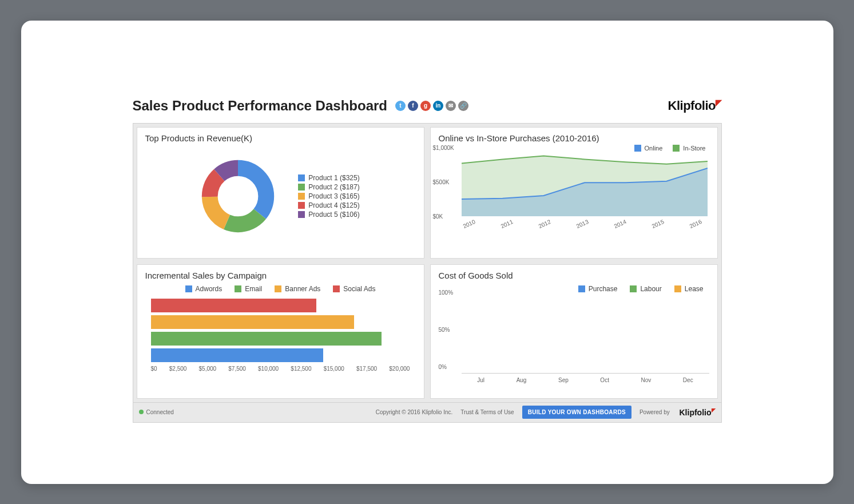 The width and height of the screenshot is (854, 504). Describe the element at coordinates (154, 368) in the screenshot. I see `x-tick: $0` at that location.